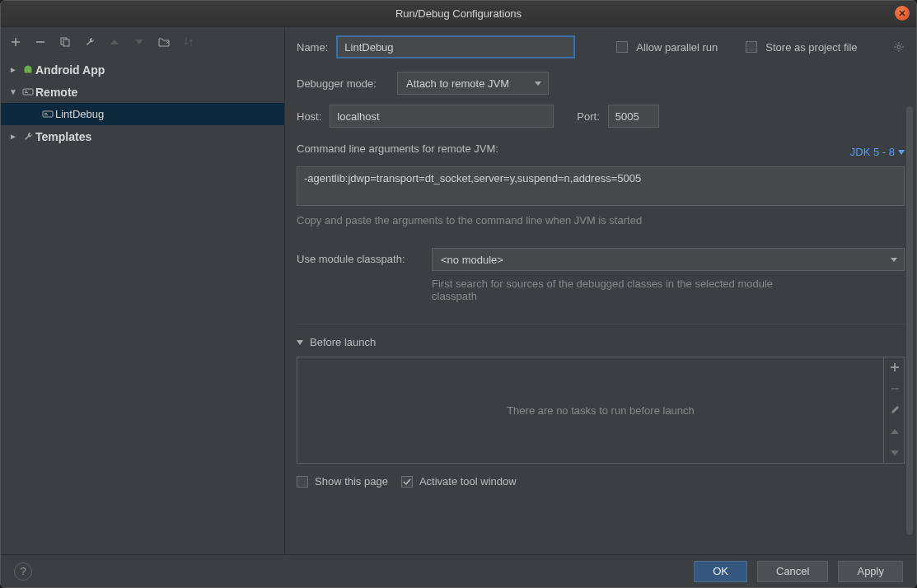  Describe the element at coordinates (309, 117) in the screenshot. I see `host-label: Host:` at that location.